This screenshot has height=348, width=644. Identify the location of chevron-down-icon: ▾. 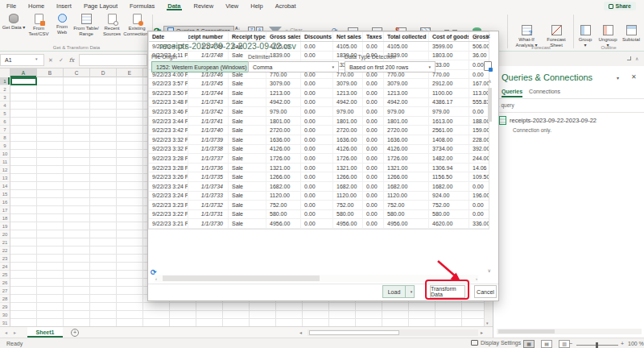
(37, 59).